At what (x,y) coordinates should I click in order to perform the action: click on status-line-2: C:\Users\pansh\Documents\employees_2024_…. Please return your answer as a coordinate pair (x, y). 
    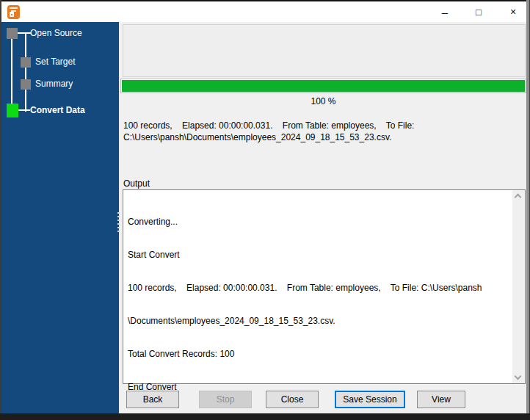
    Looking at the image, I should click on (257, 137).